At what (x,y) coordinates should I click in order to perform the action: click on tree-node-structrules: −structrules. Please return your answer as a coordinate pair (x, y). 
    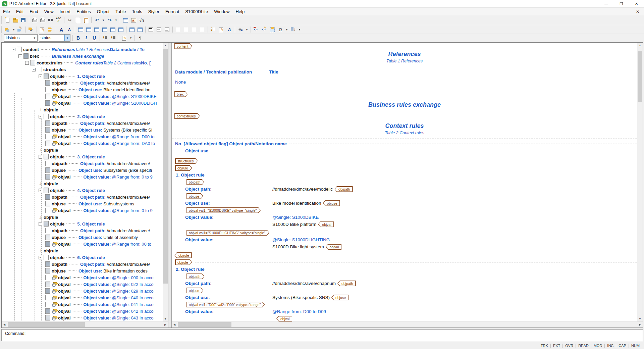
    Looking at the image, I should click on (49, 69).